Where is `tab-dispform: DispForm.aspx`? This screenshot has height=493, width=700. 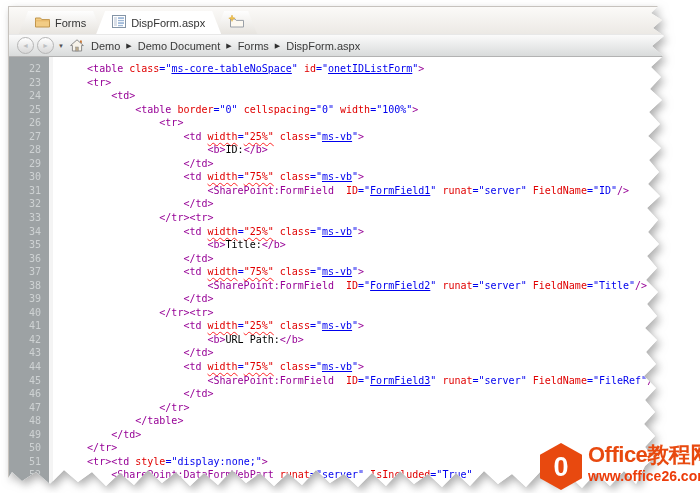 tab-dispform: DispForm.aspx is located at coordinates (158, 22).